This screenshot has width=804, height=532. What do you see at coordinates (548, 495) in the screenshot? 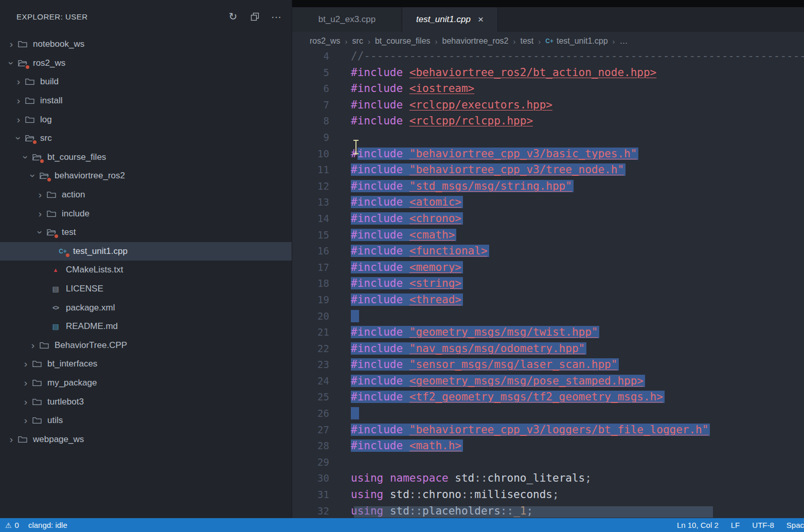
I see `code-line-31: 31using std::chrono::milliseconds;` at bounding box center [548, 495].